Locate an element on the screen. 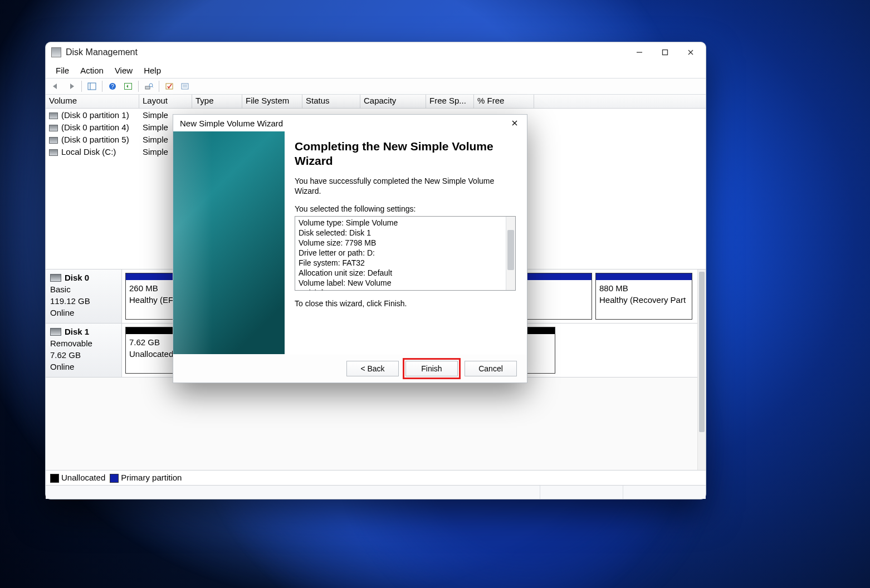 The height and width of the screenshot is (588, 870). volume-name: (Disk 0 partition 4) is located at coordinates (95, 127).